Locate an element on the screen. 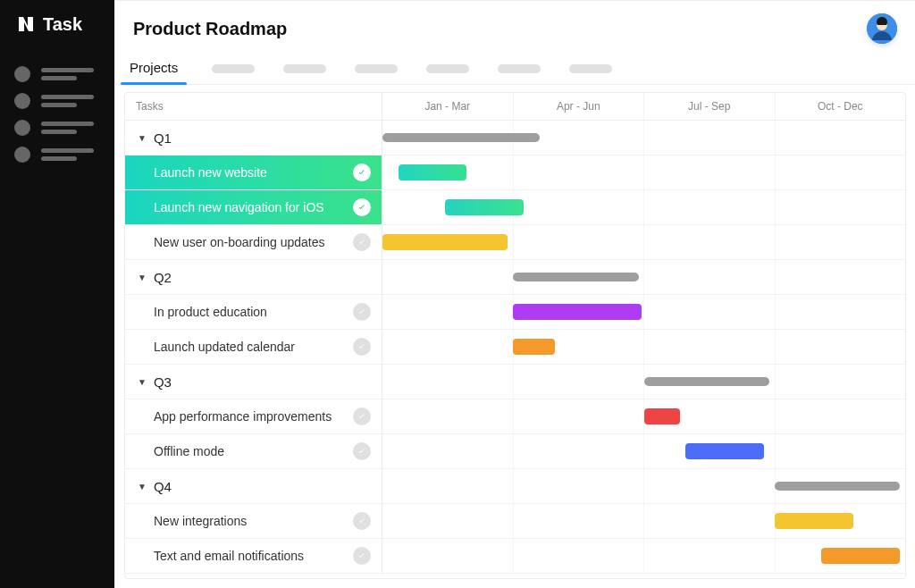  column-header-q1: Jan - Mar is located at coordinates (449, 106).